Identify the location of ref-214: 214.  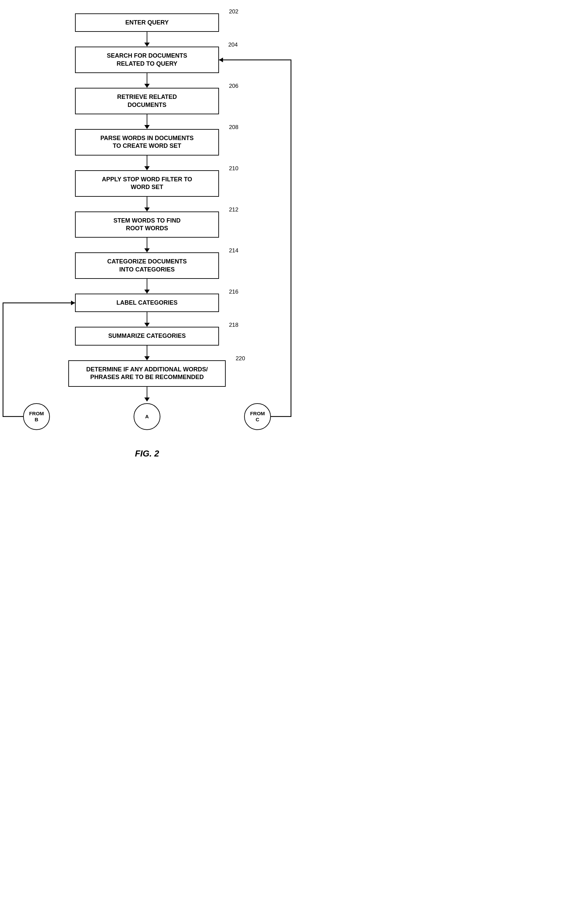
(234, 251).